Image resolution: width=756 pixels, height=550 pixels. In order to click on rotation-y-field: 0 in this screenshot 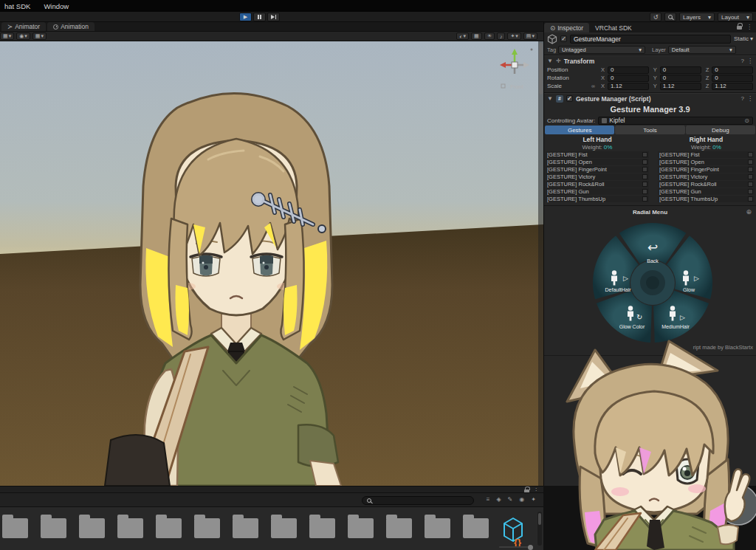, I will do `click(681, 78)`.